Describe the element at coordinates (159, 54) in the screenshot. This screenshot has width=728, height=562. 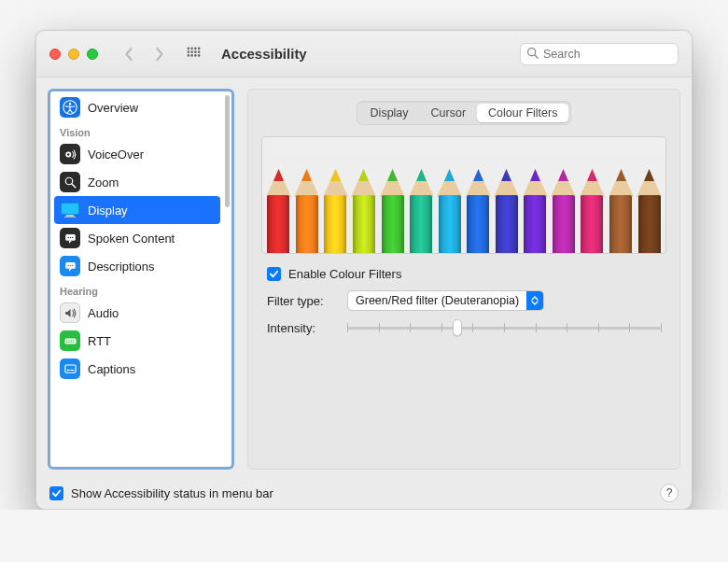
I see `forward-button` at that location.